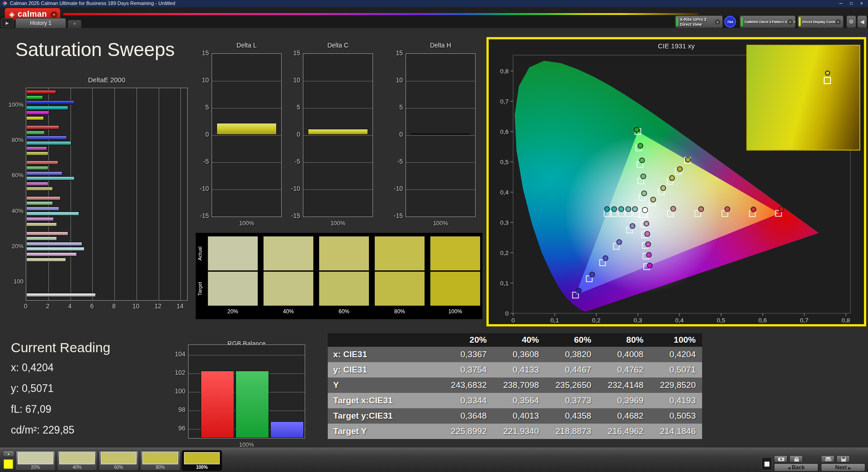 The image size is (868, 472). What do you see at coordinates (505, 132) in the screenshot?
I see `cie-y-tick: 0,6` at bounding box center [505, 132].